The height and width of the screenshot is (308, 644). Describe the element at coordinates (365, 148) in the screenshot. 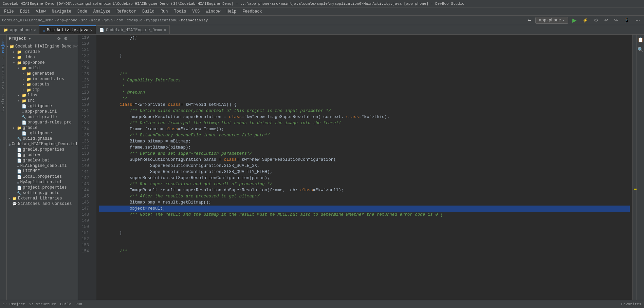

I see `code-line: frame.setBitmap(bitmap);` at that location.